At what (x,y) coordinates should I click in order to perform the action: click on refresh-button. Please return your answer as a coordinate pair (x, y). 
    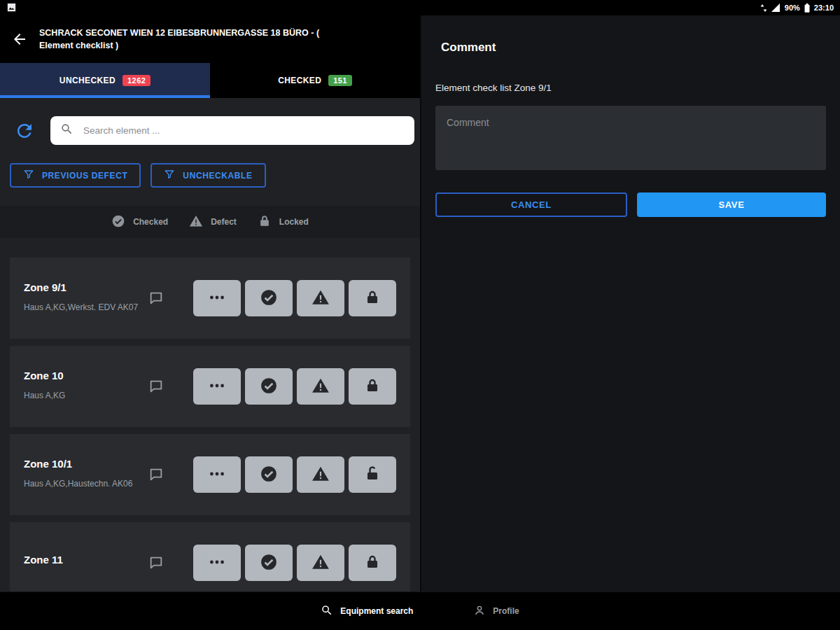
    Looking at the image, I should click on (24, 131).